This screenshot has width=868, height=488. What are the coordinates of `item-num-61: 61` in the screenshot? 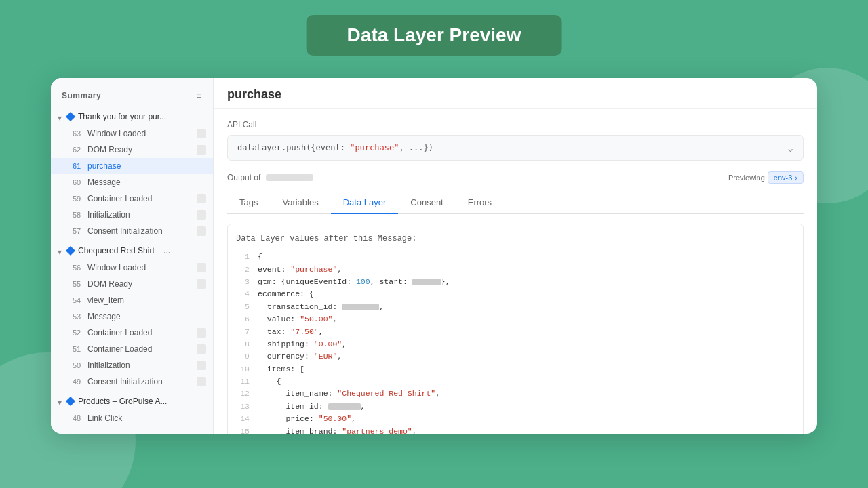 It's located at (80, 166).